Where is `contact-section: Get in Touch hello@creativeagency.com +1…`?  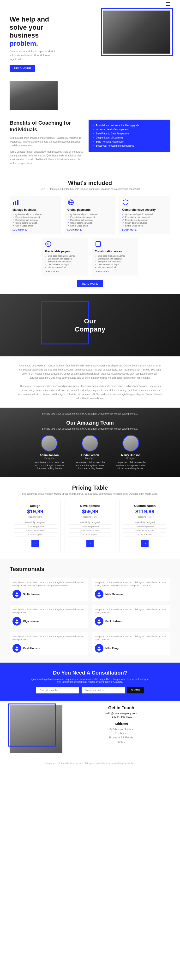
contact-section: Get in Touch hello@creativeagency.com +1… is located at coordinates (90, 730).